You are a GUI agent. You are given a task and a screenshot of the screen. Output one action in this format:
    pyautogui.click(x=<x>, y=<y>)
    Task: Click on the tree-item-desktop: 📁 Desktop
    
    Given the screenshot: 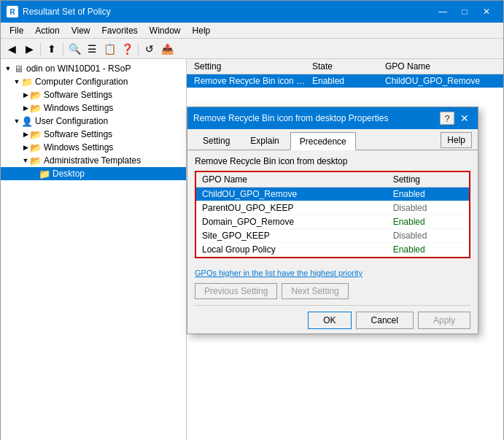 What is the action you would take?
    pyautogui.click(x=93, y=174)
    